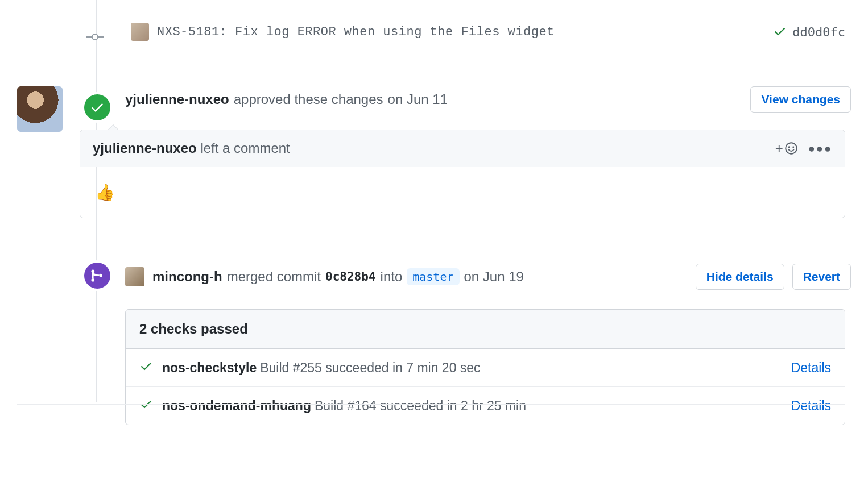 The width and height of the screenshot is (868, 491). Describe the element at coordinates (308, 99) in the screenshot. I see `approval-action-text: approved these changes` at that location.